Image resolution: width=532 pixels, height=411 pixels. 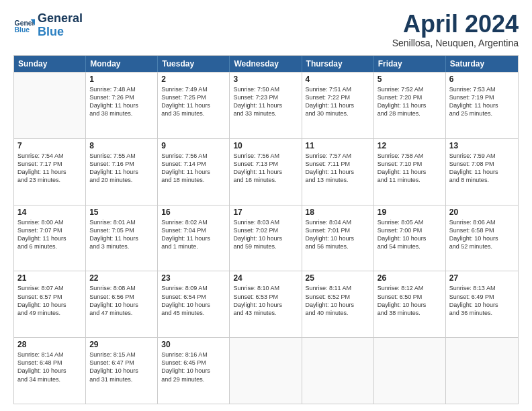 I want to click on day-info: Sunrise: 8:00 AMSunset: 7:07 PMDaylight:…, so click(x=50, y=235).